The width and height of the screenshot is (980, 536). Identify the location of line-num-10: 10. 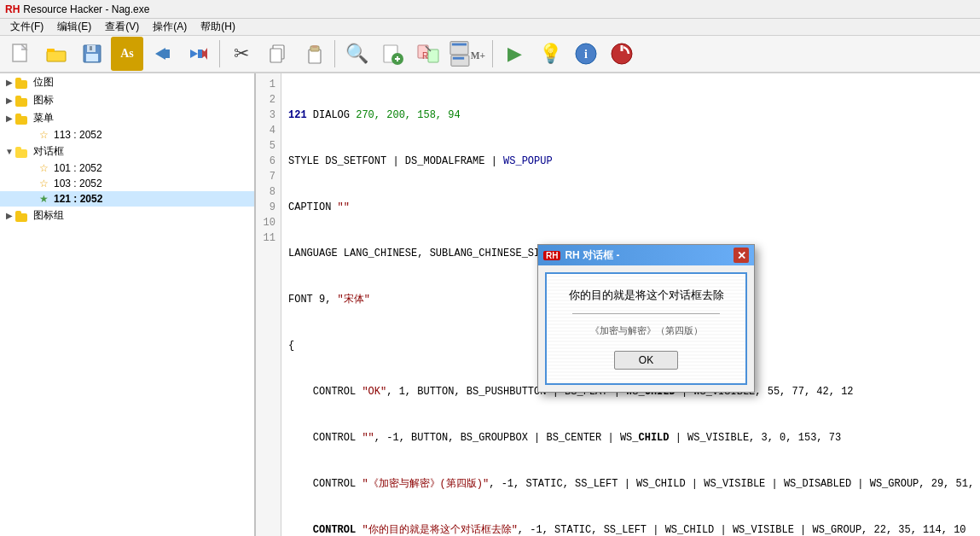
(268, 223).